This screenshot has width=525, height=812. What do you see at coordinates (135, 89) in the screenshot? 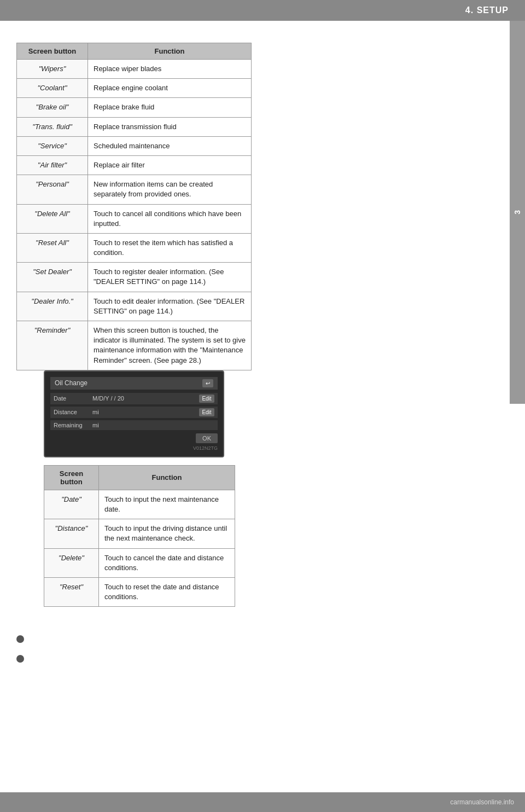
I see `table-row: "Coolant" Replace engine coolant` at bounding box center [135, 89].